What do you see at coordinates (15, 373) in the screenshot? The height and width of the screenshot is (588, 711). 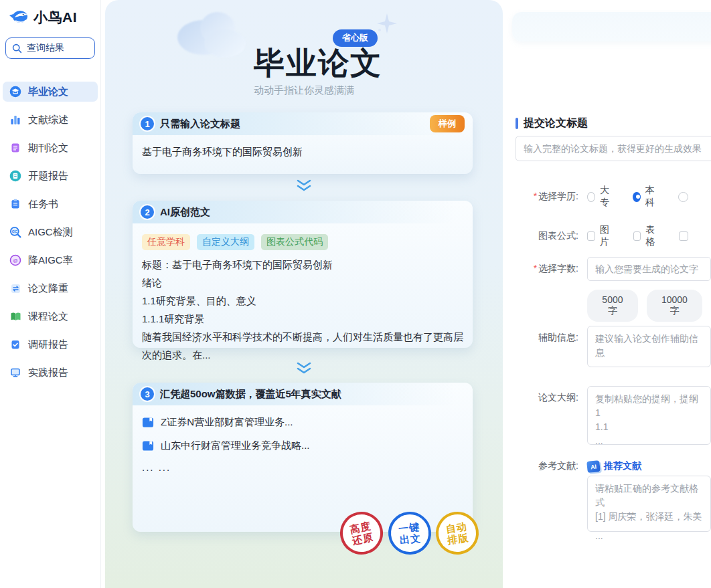 I see `monitor-icon` at bounding box center [15, 373].